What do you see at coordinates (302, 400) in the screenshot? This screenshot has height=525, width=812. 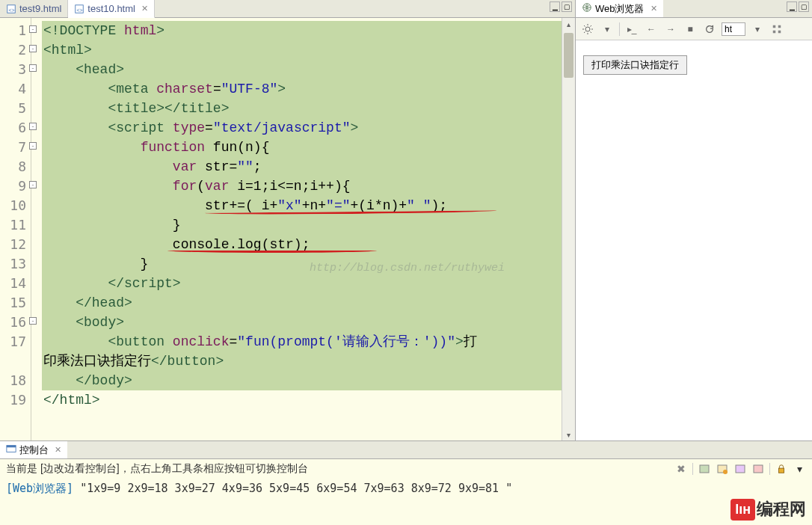 I see `code-line: </html>` at bounding box center [302, 400].